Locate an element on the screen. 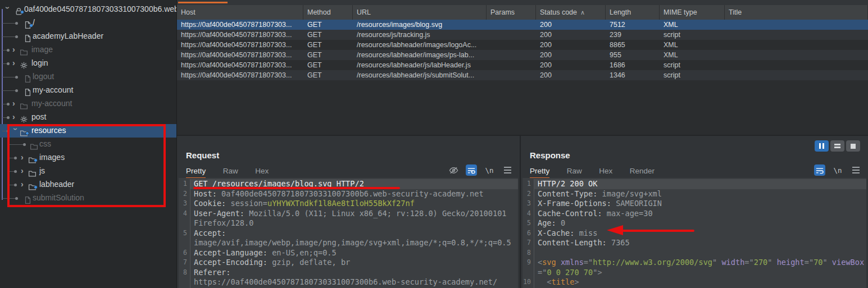 The image size is (868, 288). column-header-method: Method is located at coordinates (328, 12).